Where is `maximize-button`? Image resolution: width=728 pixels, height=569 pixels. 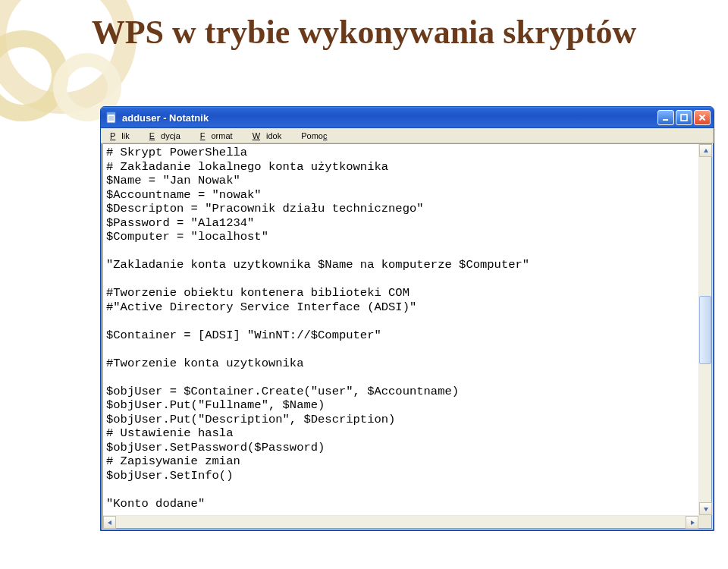
maximize-button is located at coordinates (684, 118).